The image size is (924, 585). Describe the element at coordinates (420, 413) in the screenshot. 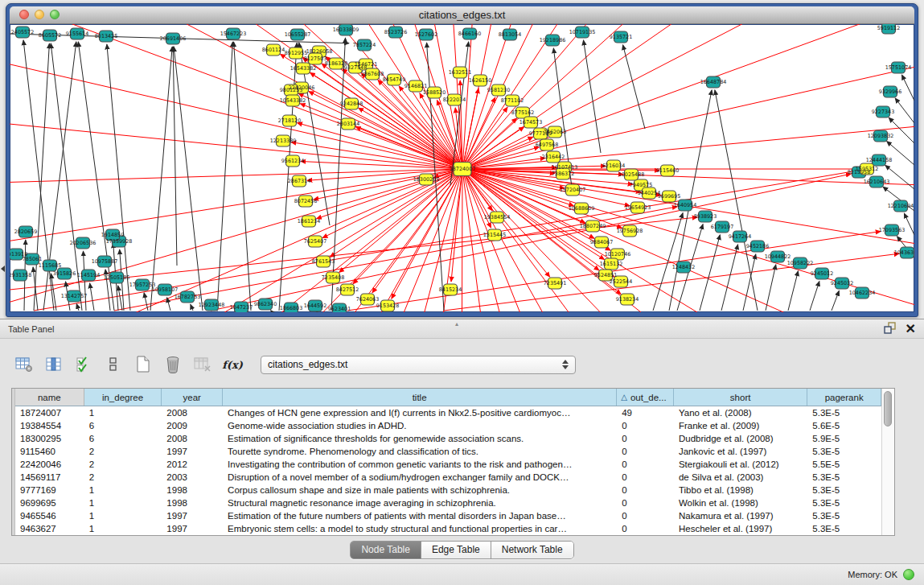

I see `table-cell: Changes of HCN gene expression and I(f) …` at that location.